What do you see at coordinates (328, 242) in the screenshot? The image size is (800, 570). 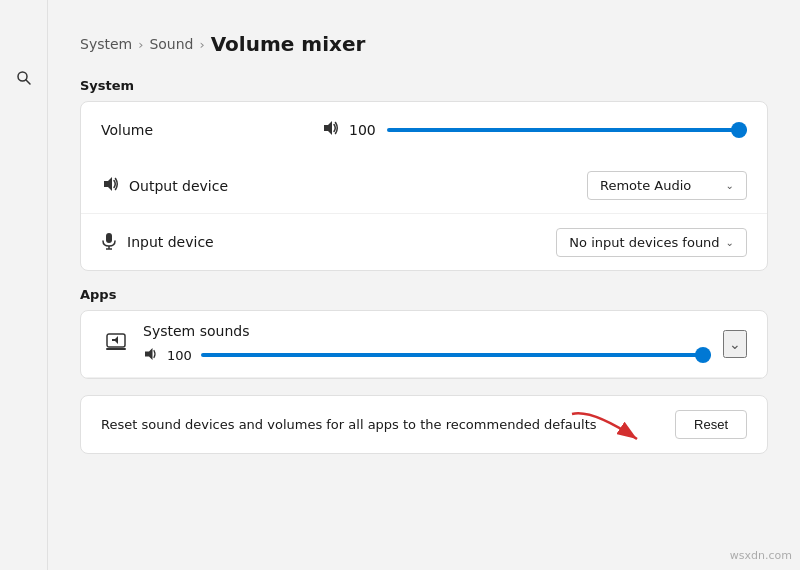 I see `input-device-label: Input device` at bounding box center [328, 242].